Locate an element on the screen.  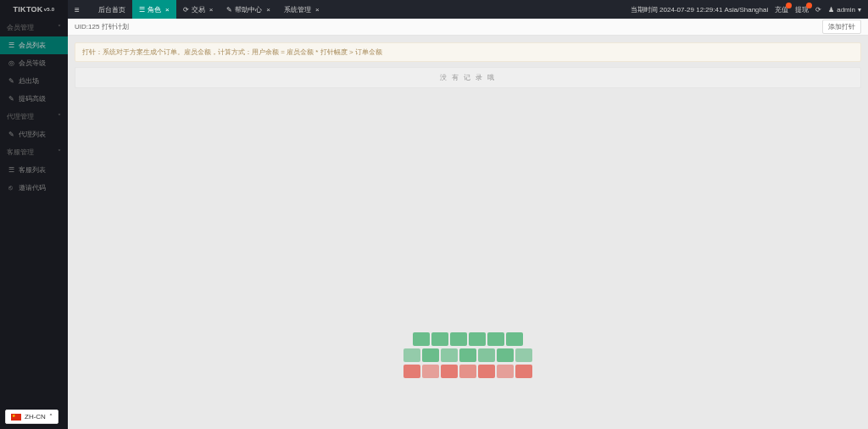
tab-label: 交易 is located at coordinates (198, 10).